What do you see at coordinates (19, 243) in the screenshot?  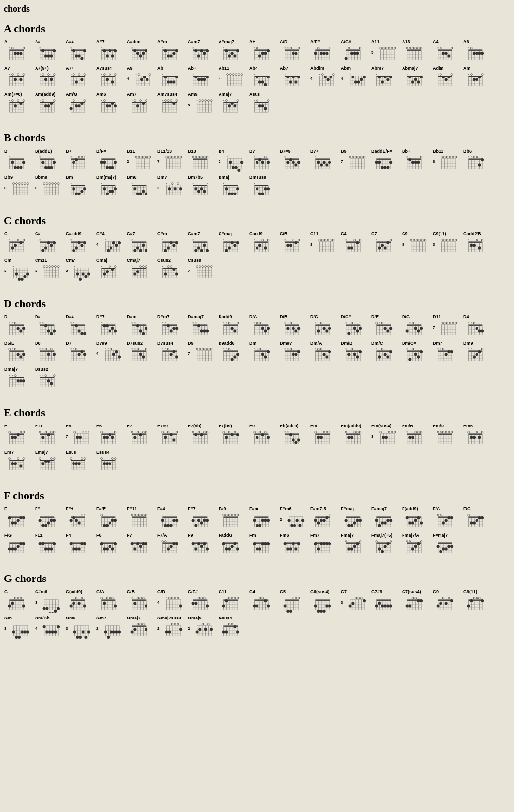 I see `chord-item: C×` at bounding box center [19, 243].